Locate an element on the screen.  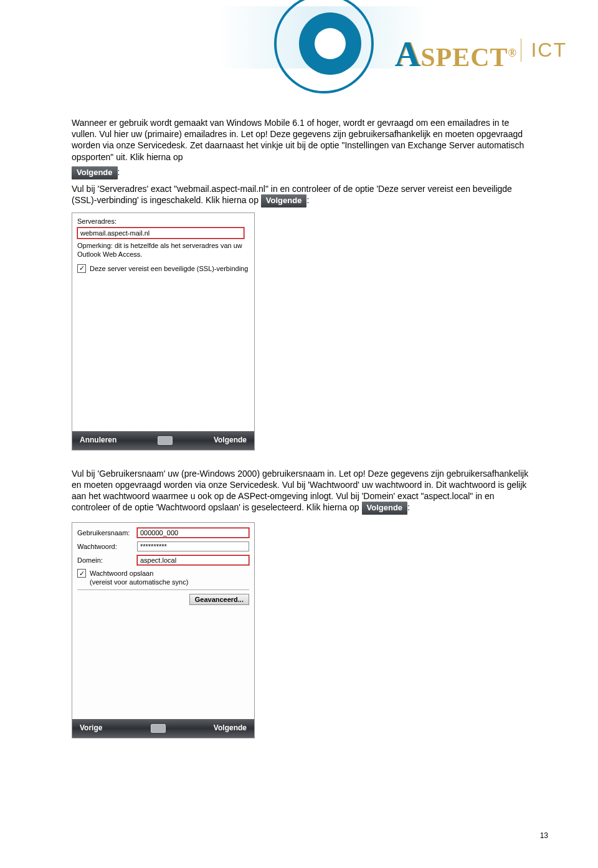
brand-prefix: A is located at coordinates (407, 54).